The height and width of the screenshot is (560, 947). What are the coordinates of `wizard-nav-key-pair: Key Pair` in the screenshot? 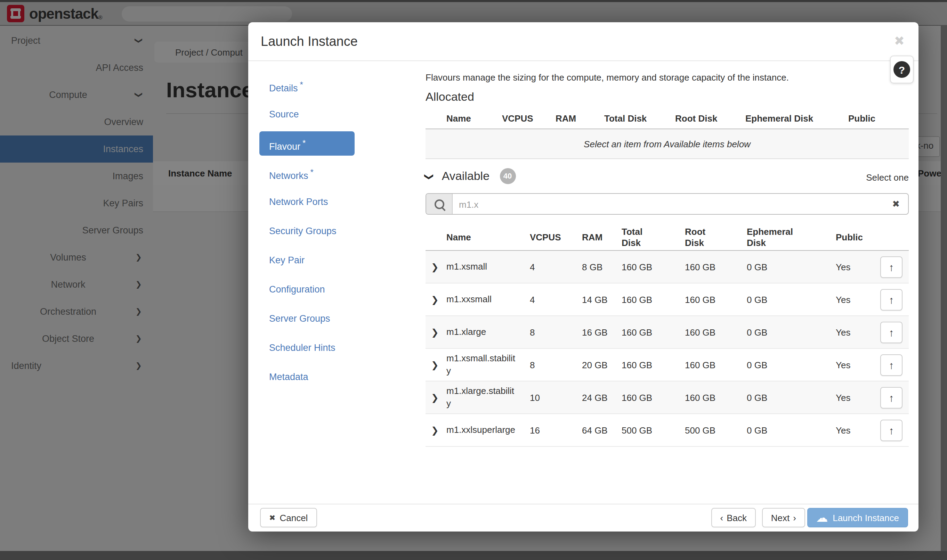 It's located at (307, 260).